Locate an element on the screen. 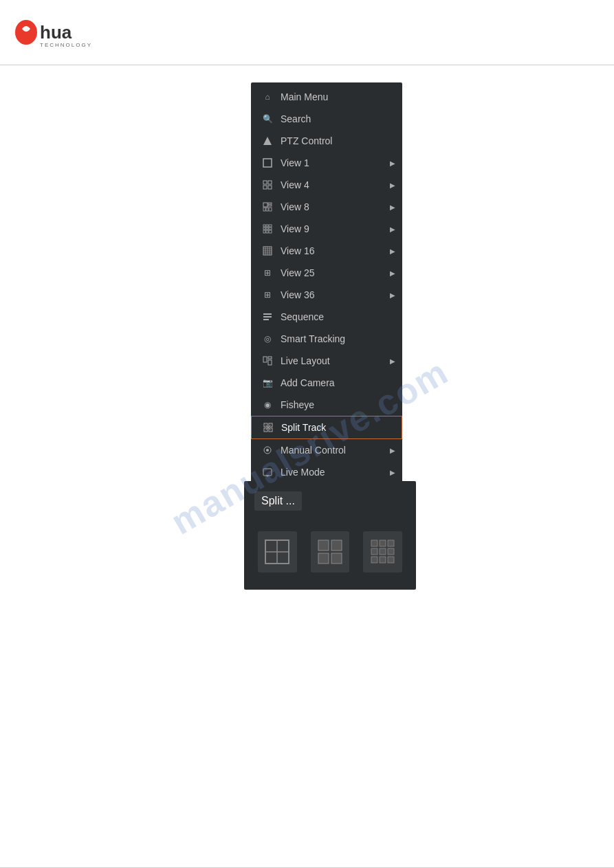 The height and width of the screenshot is (868, 614). menu-item-manual-control: Manual Control ▶ is located at coordinates (327, 450).